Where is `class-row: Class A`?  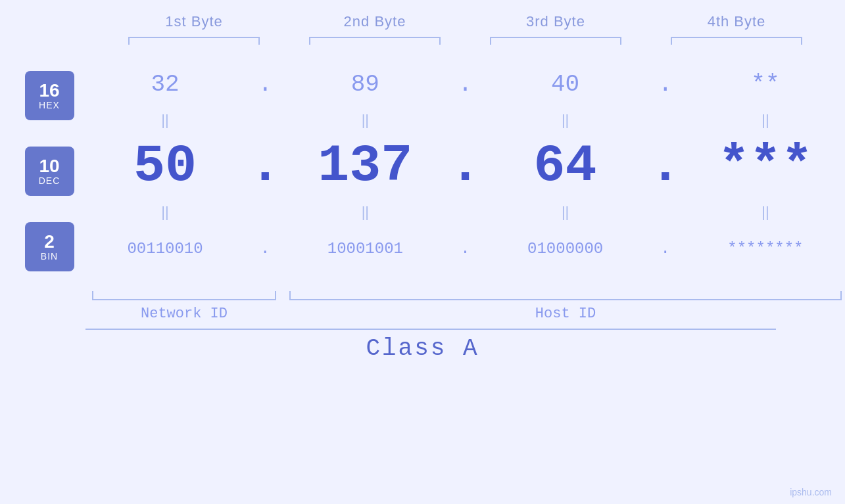
class-row: Class A is located at coordinates (422, 348).